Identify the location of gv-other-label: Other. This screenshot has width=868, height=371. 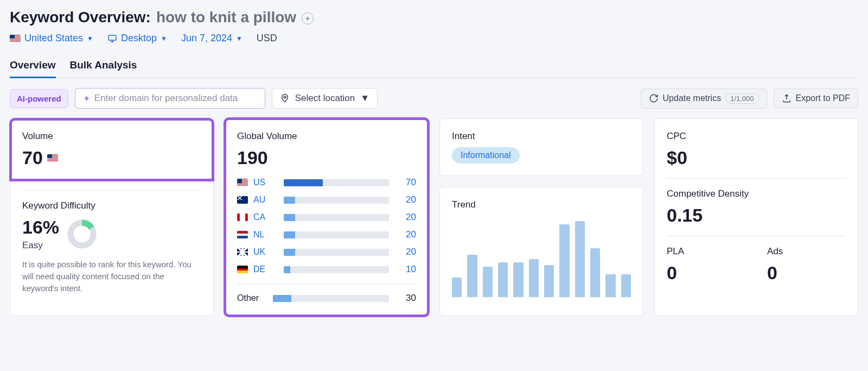
(252, 298).